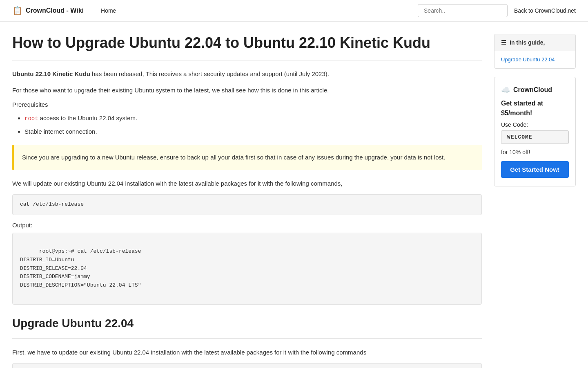 Image resolution: width=588 pixels, height=368 pixels. Describe the element at coordinates (535, 108) in the screenshot. I see `promo-tagline: Get started at $5/month!` at that location.